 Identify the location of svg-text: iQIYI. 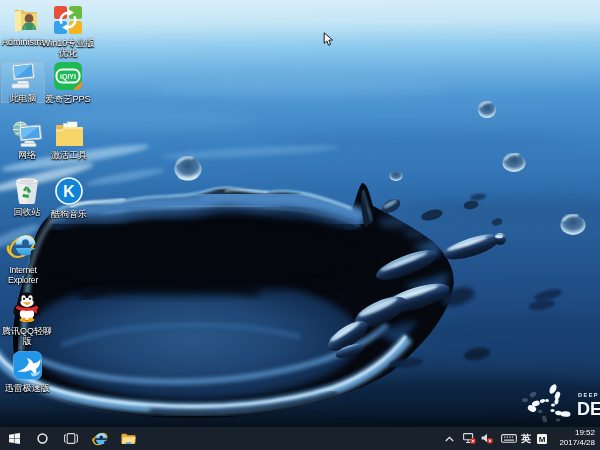
(68, 77).